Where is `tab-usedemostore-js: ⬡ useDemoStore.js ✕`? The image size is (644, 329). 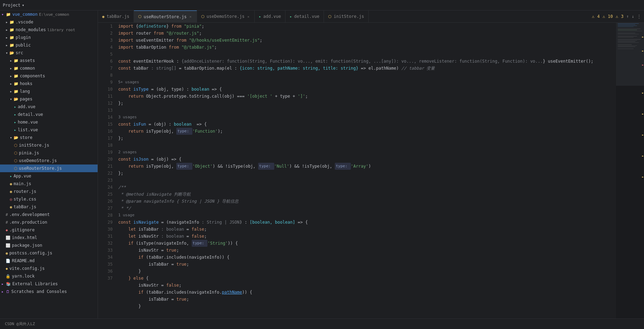
tab-usedemostore-js: ⬡ useDemoStore.js ✕ is located at coordinates (226, 17).